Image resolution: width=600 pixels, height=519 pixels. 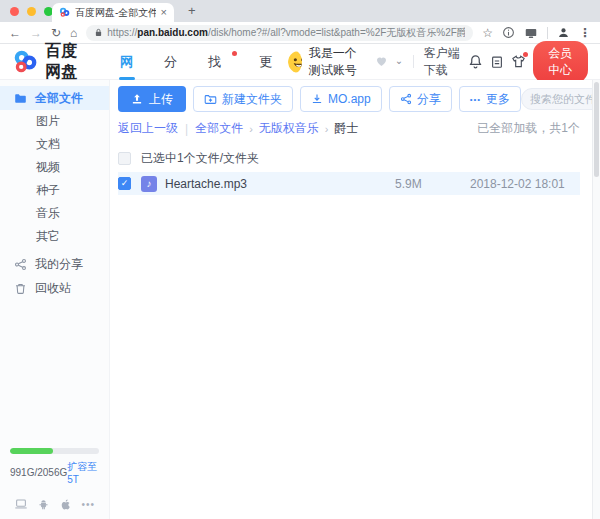 I want to click on android-icon, so click(x=44, y=504).